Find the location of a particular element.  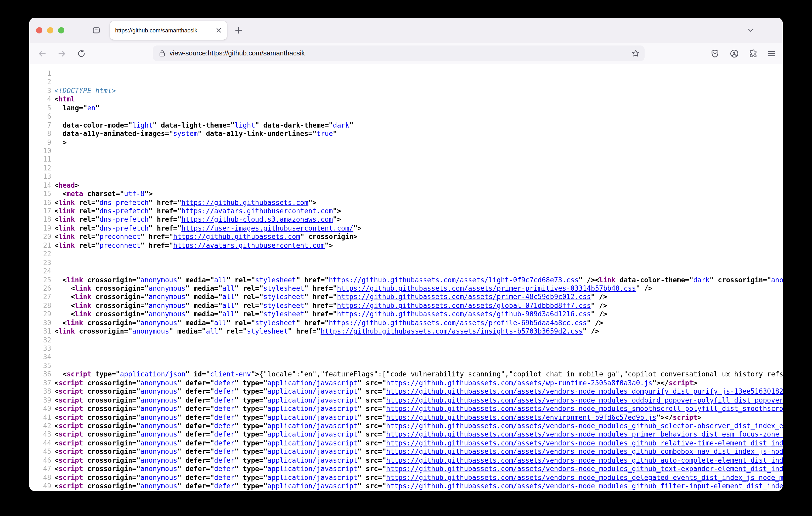

source-token: rel is located at coordinates (85, 228).